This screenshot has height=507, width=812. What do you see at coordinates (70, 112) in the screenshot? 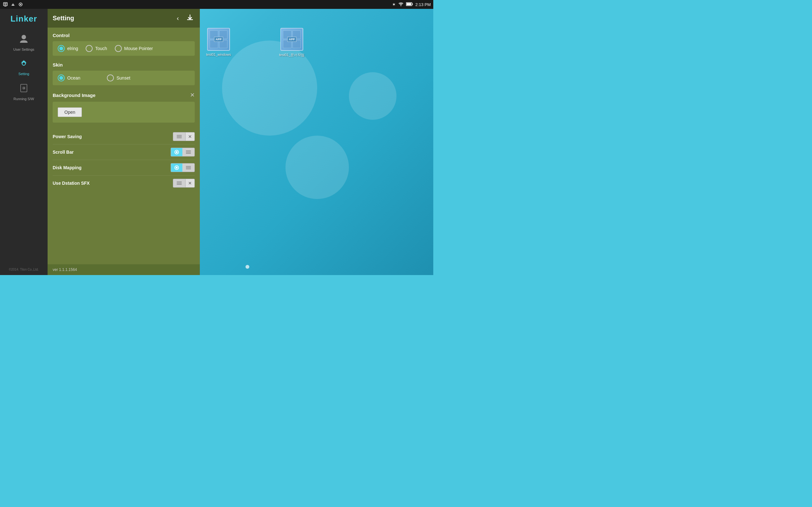
I see `bg-open-button: Open` at bounding box center [70, 112].